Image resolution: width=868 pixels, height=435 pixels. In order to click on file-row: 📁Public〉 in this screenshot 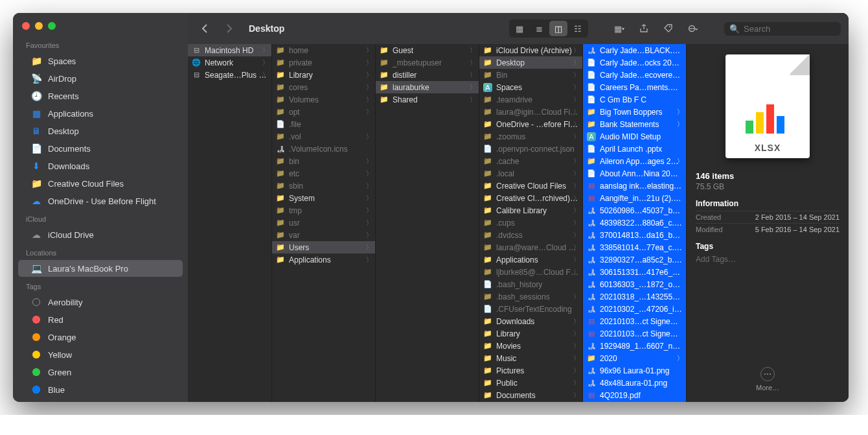, I will do `click(531, 382)`.